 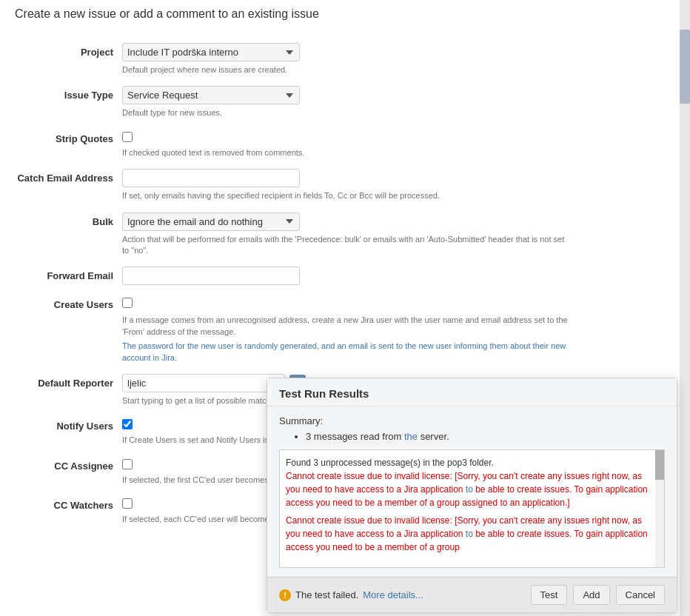 What do you see at coordinates (68, 176) in the screenshot?
I see `catch-email-label: Catch Email Address` at bounding box center [68, 176].